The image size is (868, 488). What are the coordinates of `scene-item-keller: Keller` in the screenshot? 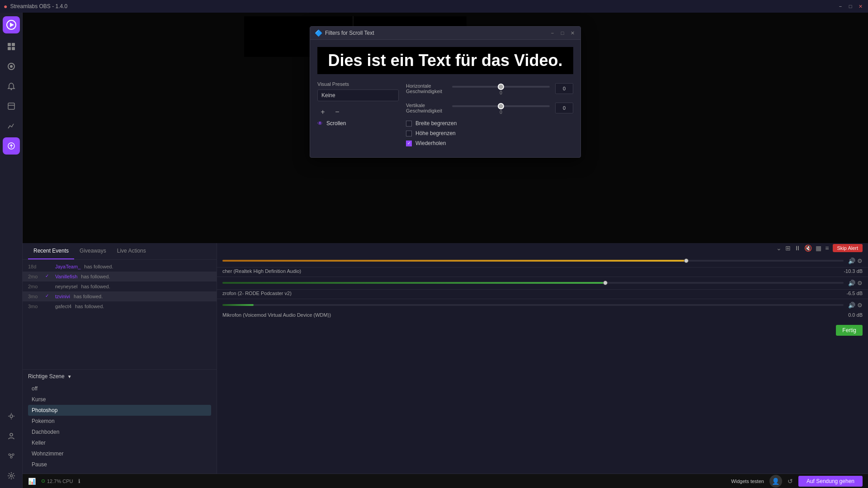 It's located at (119, 443).